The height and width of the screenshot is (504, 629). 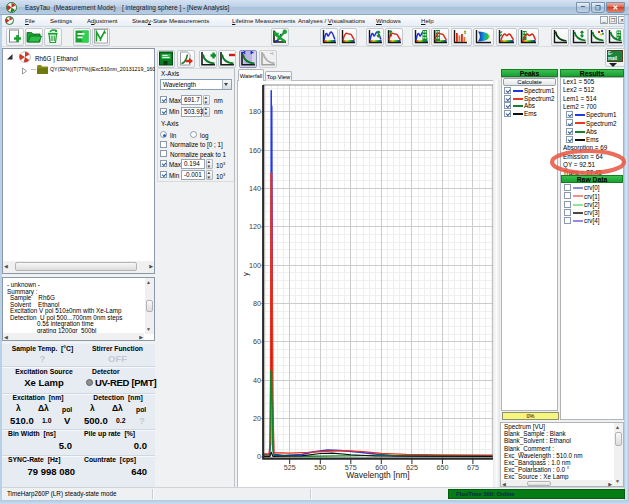 I want to click on svg-text: 40, so click(x=257, y=380).